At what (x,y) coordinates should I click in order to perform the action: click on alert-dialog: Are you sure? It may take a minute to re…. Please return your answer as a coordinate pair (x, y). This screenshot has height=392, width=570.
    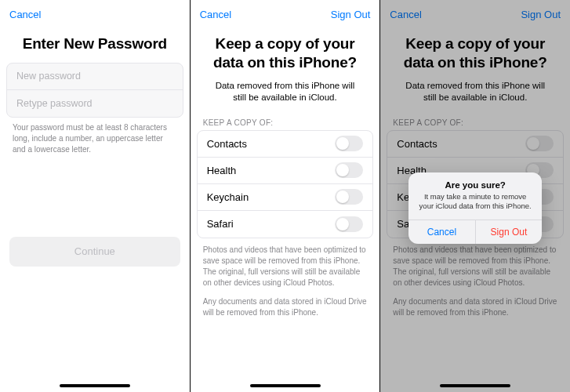
    Looking at the image, I should click on (475, 209).